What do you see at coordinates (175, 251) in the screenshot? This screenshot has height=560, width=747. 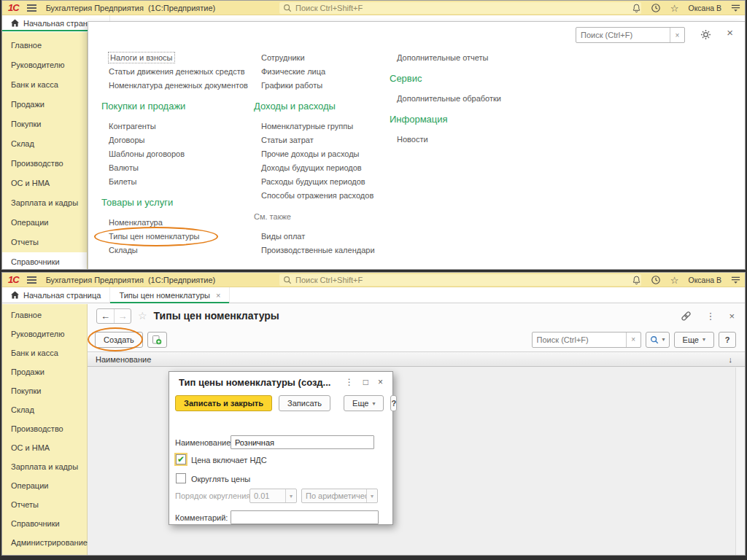 I see `menu-item-sklady: Склады` at bounding box center [175, 251].